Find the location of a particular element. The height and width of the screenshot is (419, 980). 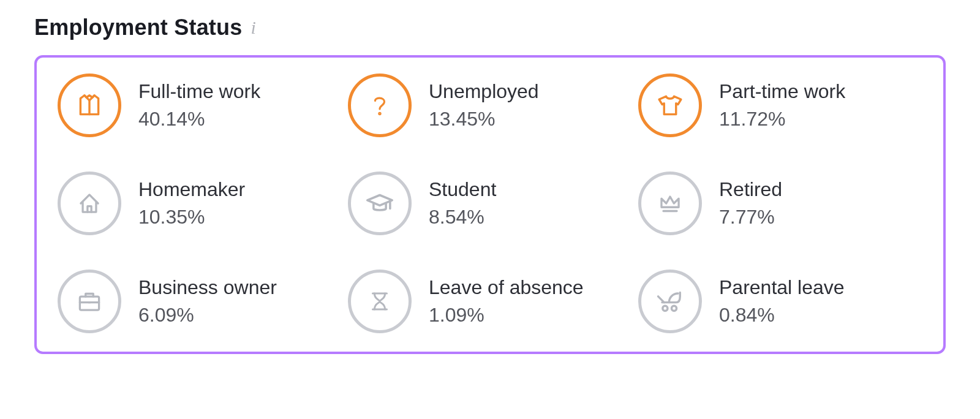

status-text: Parental leave 0.84% is located at coordinates (782, 301).